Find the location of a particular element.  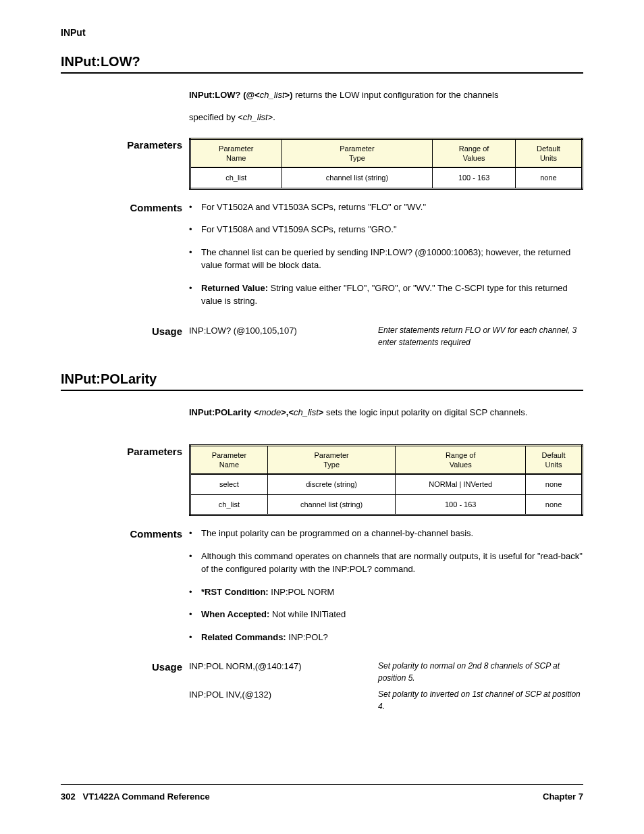

section-title-input-polarity: INPut:POLarity is located at coordinates (322, 381).